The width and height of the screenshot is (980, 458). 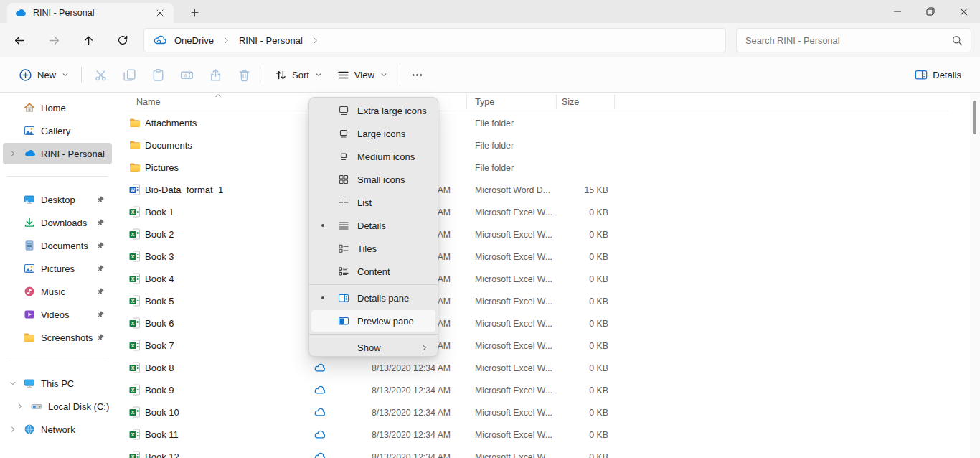 What do you see at coordinates (373, 271) in the screenshot?
I see `menu-item-content: Content` at bounding box center [373, 271].